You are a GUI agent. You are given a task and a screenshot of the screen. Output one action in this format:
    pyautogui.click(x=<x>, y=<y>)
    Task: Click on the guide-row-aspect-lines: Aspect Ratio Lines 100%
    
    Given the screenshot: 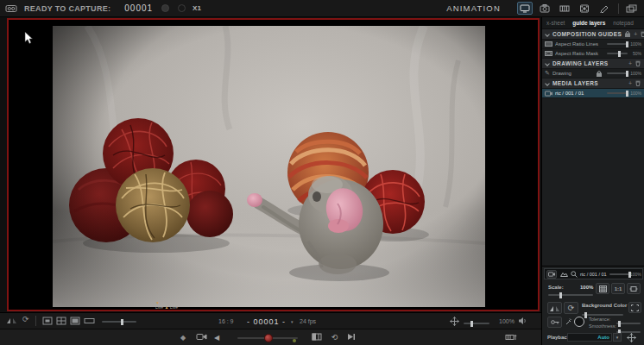 What is the action you would take?
    pyautogui.click(x=593, y=45)
    